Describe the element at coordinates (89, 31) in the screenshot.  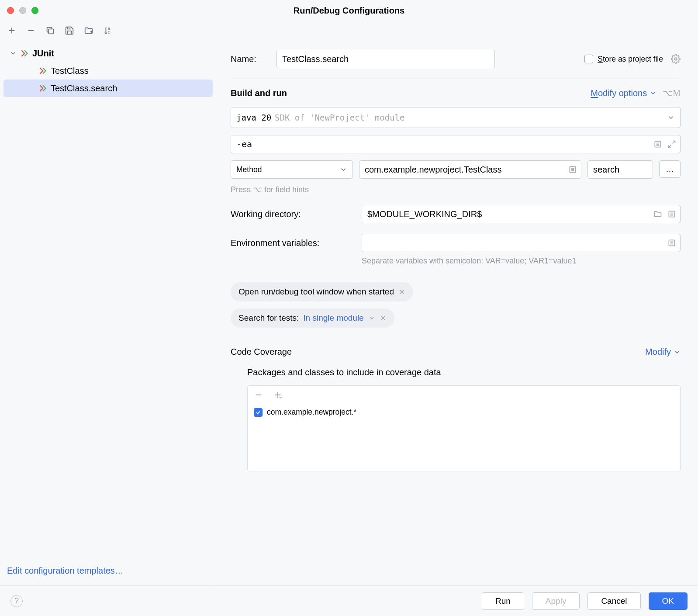
I see `folder-add-icon` at that location.